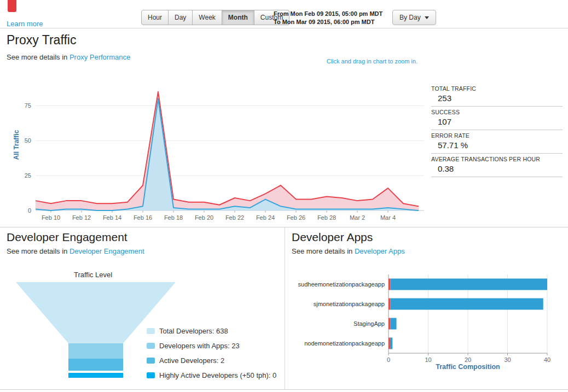 The image size is (568, 392). I want to click on stat-success: SUCCESS 107, so click(497, 118).